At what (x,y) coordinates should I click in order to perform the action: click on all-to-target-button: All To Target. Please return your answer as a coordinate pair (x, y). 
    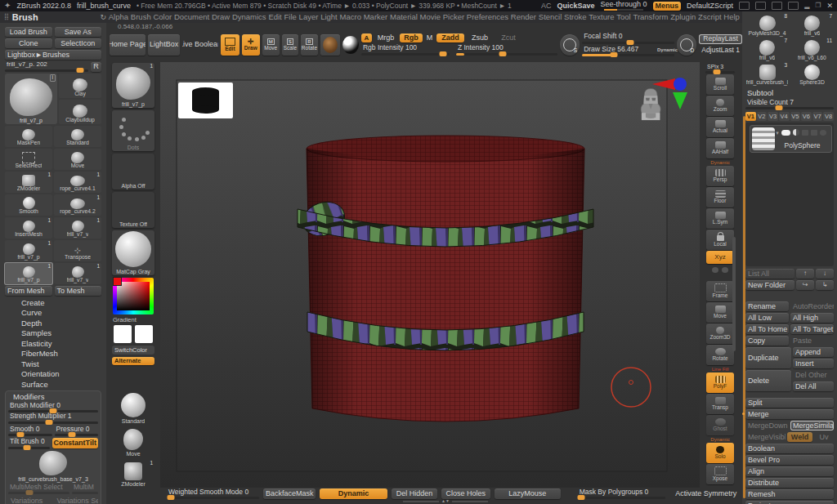
    Looking at the image, I should click on (812, 329).